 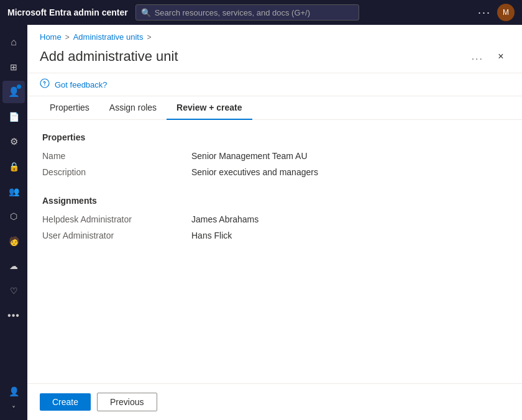 I want to click on panel-title: Add administrative unit, so click(x=251, y=57).